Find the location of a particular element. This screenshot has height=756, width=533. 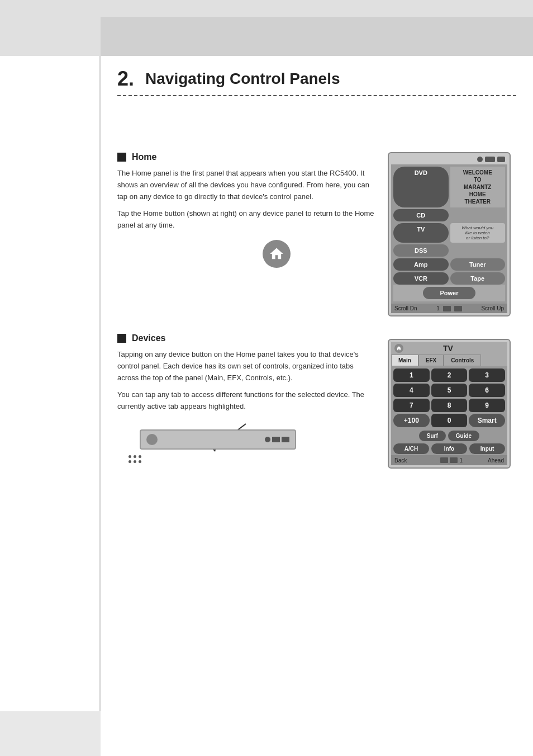

home-device-grid: DVD WELCOMETOMARANTZHOMETHEATER CD is located at coordinates (449, 194).